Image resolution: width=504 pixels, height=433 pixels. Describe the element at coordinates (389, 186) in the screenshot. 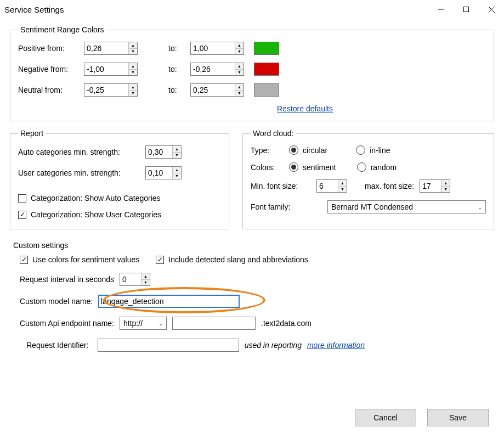

I see `wc-max-font-label: max. font size:` at that location.